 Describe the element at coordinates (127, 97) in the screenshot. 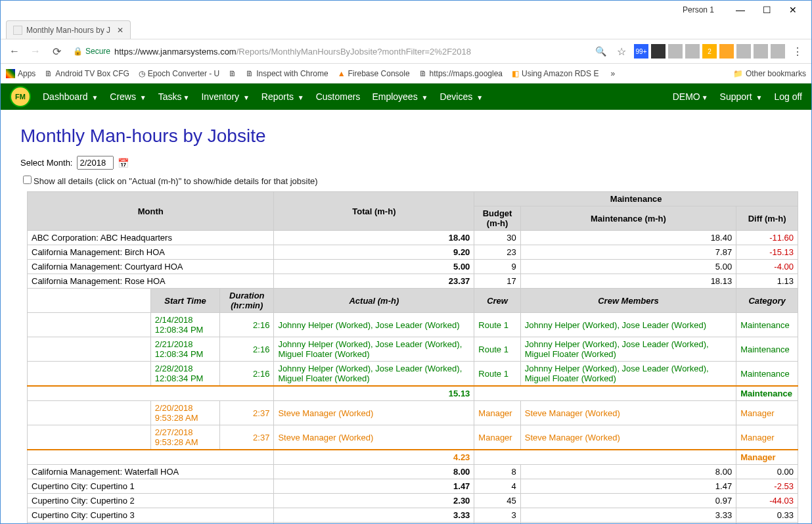

I see `nav-crews: Crews ▼` at that location.